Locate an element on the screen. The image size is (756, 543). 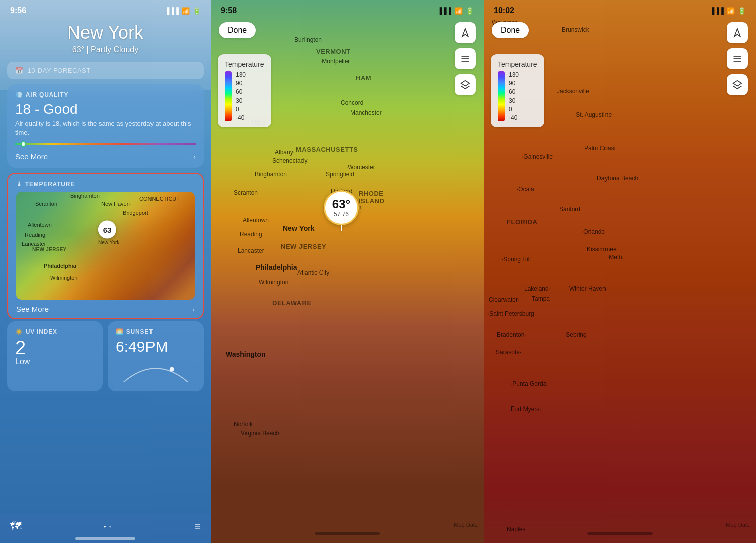
place-florida: FLORIDA is located at coordinates (522, 222).